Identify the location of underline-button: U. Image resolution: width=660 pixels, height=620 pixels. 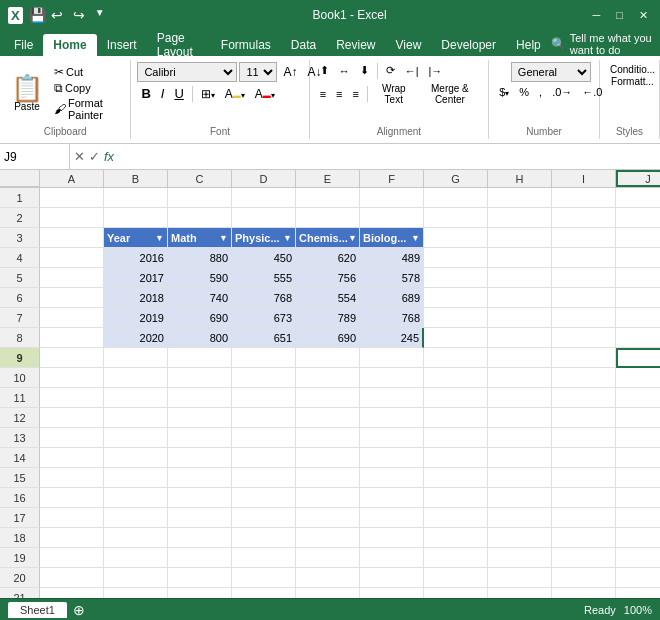
(178, 94).